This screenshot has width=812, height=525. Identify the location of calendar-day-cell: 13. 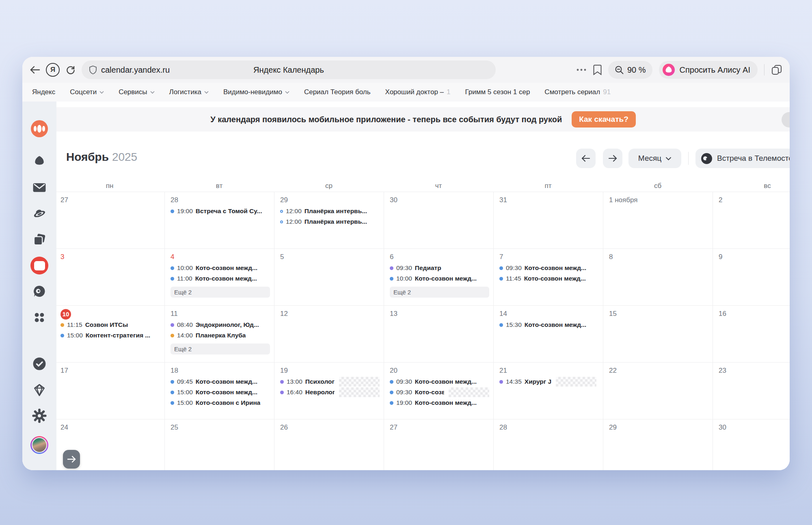
(438, 334).